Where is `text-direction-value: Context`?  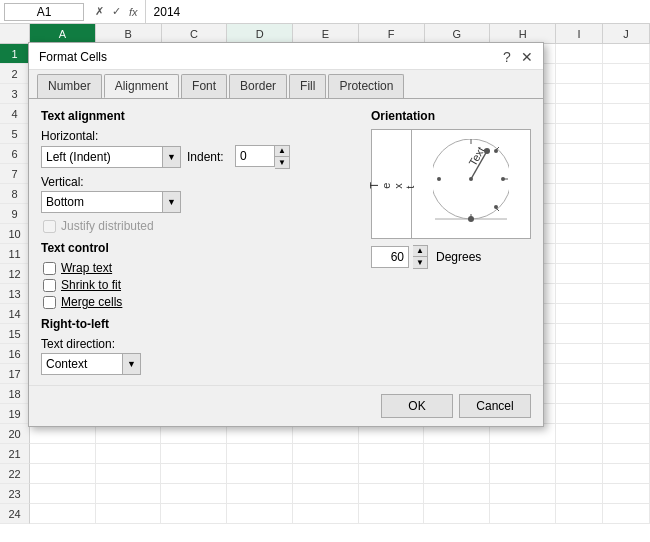 text-direction-value: Context is located at coordinates (82, 364).